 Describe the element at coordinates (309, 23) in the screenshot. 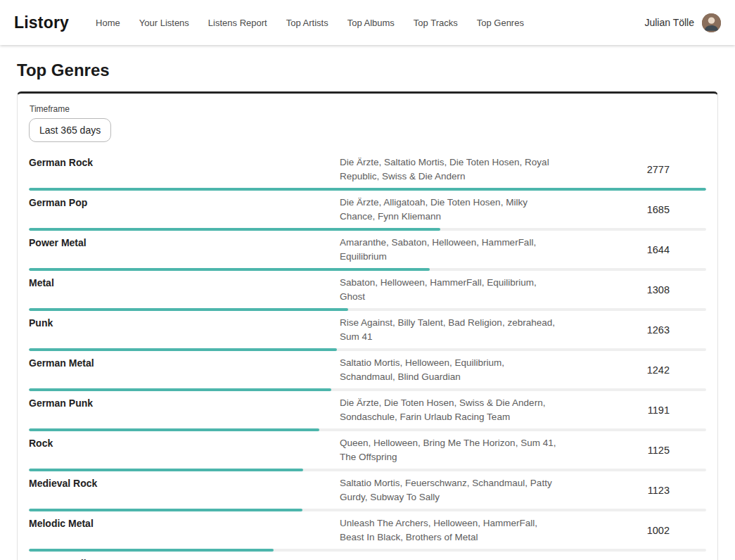

I see `main-nav: HomeYour ListensListens ReportTop Artist…` at that location.